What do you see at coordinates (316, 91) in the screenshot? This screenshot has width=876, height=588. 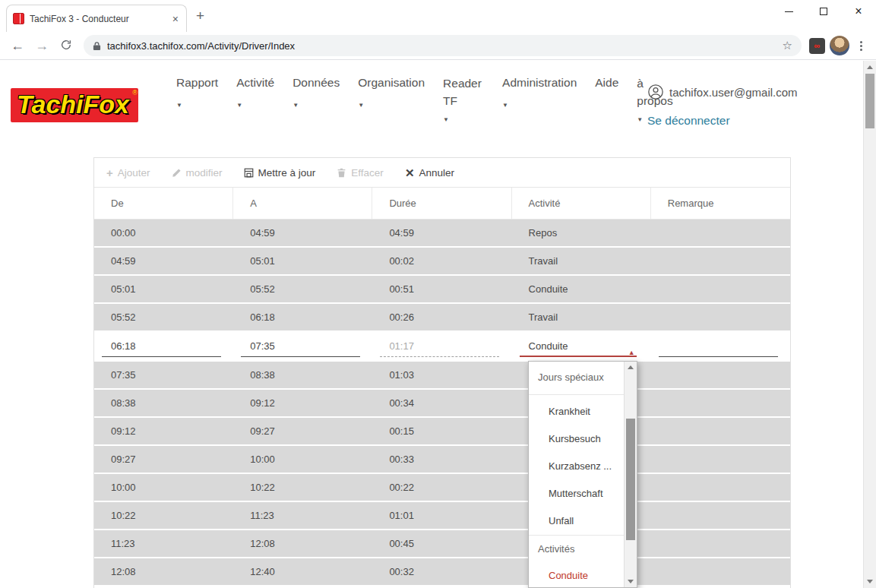 I see `nav-item: Données▼` at bounding box center [316, 91].